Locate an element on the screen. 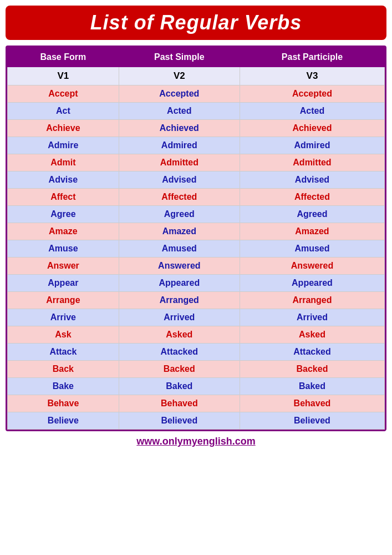 This screenshot has height=555, width=392. title-bar: List of Regular Verbs is located at coordinates (196, 23).